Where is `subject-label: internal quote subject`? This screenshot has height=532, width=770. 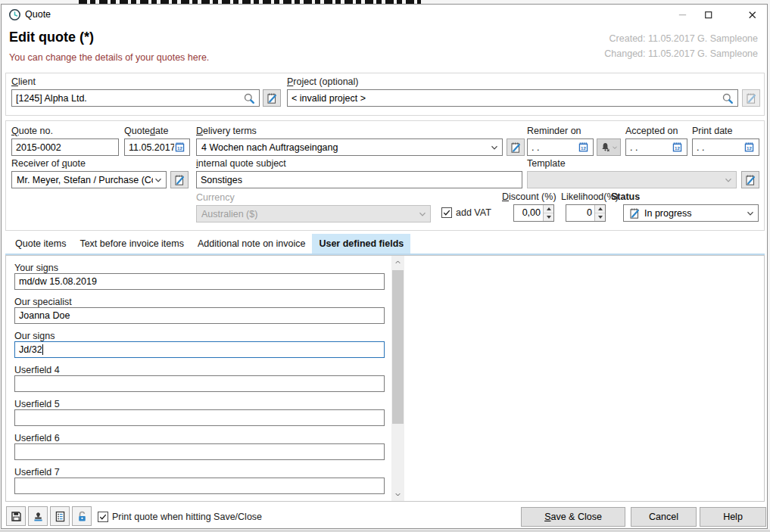
subject-label: internal quote subject is located at coordinates (241, 163).